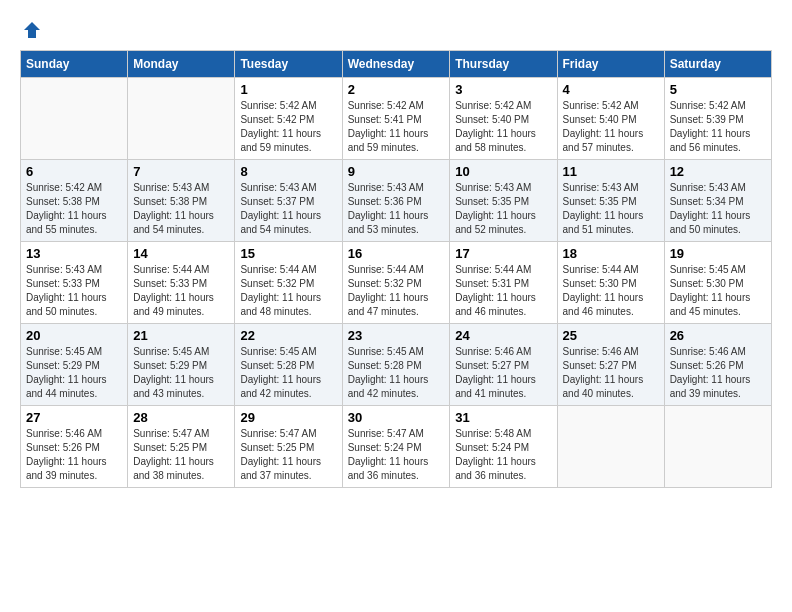  What do you see at coordinates (181, 336) in the screenshot?
I see `day-number: 21` at bounding box center [181, 336].